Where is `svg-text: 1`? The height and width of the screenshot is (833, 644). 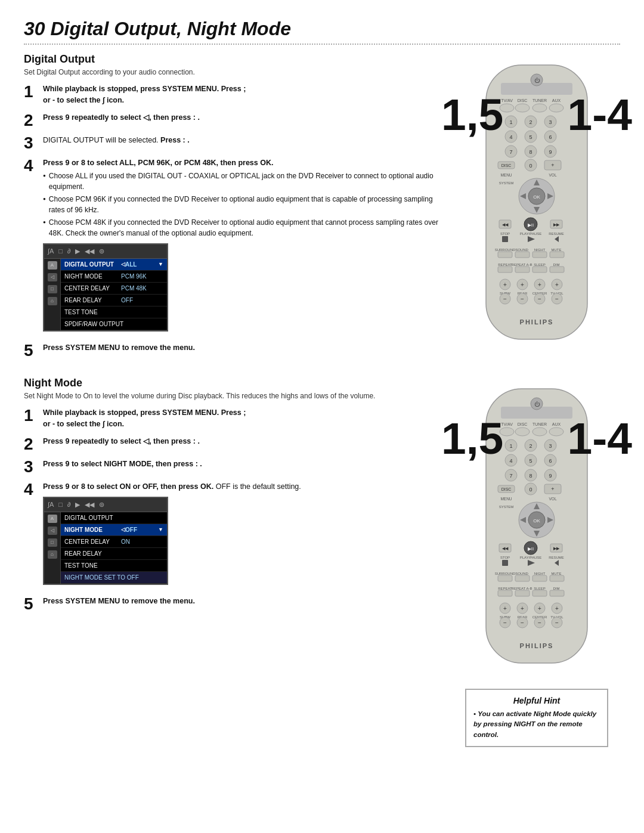
svg-text: 1 is located at coordinates (510, 446).